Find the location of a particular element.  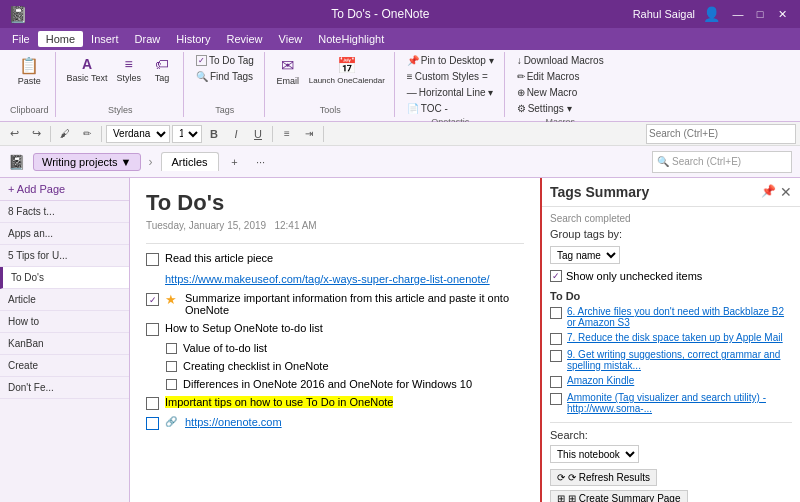

settings-icon: ⚙ is located at coordinates (522, 108).